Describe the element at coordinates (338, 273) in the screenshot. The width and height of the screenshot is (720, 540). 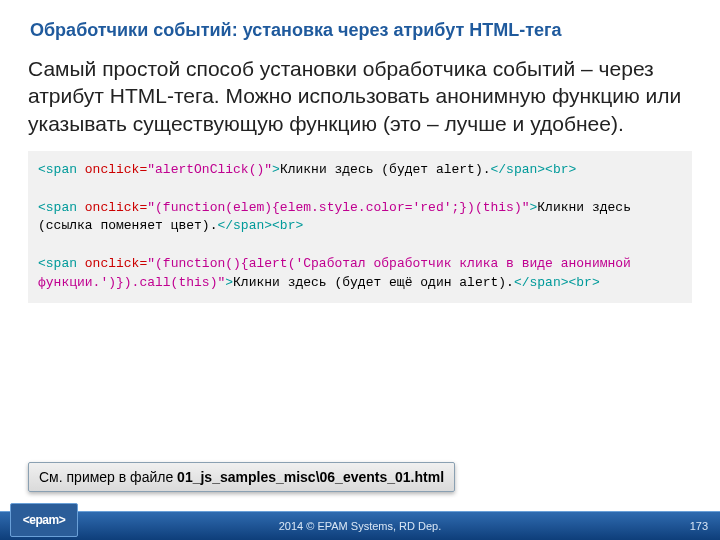
I see `code-line-3: <span onclick="(function(){alert('Сработ…` at that location.